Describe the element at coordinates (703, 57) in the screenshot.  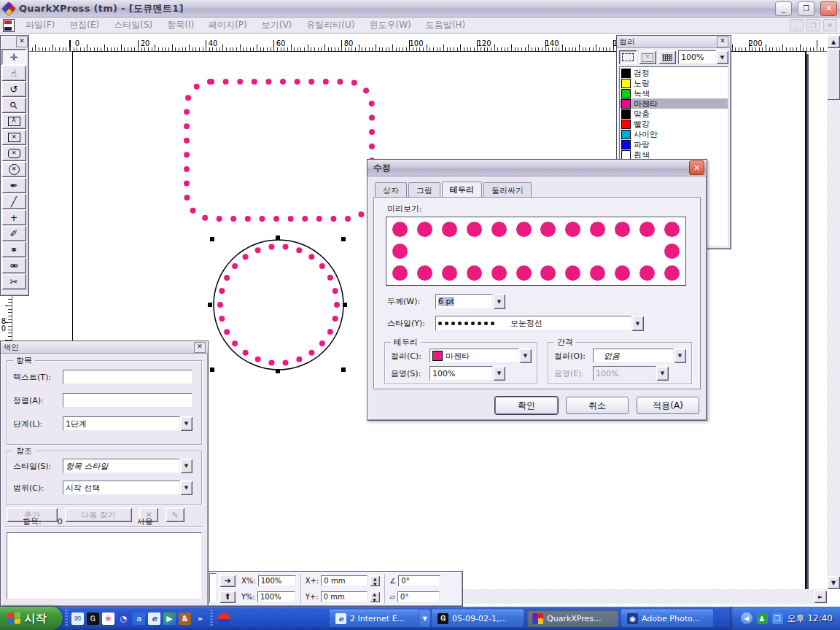
I see `shade-combobox: 100% ▼` at that location.